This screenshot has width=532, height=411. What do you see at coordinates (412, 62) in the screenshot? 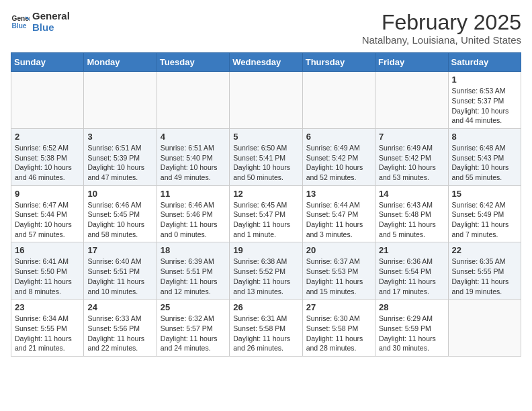
I see `weekday-header-friday: Friday` at bounding box center [412, 62].